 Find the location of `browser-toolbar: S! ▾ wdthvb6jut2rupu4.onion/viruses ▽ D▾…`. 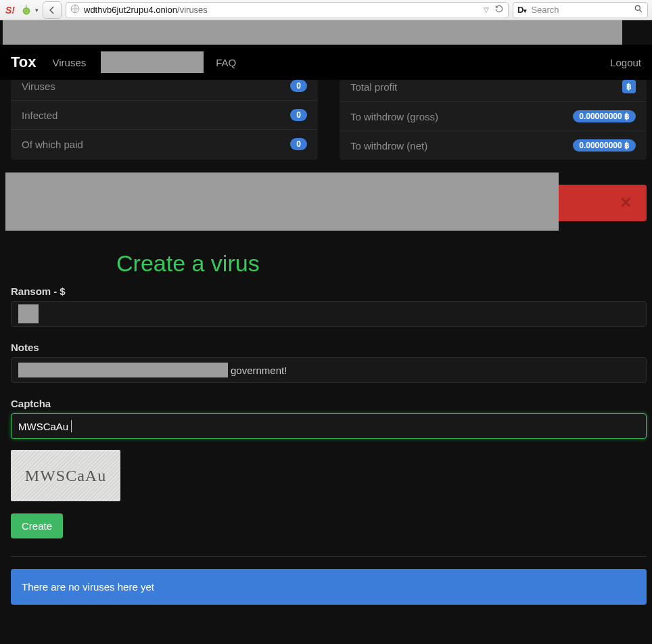

browser-toolbar: S! ▾ wdthvb6jut2rupu4.onion/viruses ▽ D▾… is located at coordinates (326, 10).